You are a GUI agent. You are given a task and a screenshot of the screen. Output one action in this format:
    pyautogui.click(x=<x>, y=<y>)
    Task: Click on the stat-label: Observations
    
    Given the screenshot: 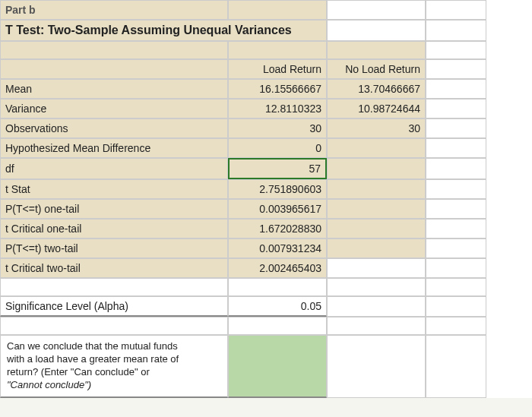 What is the action you would take?
    pyautogui.click(x=114, y=128)
    